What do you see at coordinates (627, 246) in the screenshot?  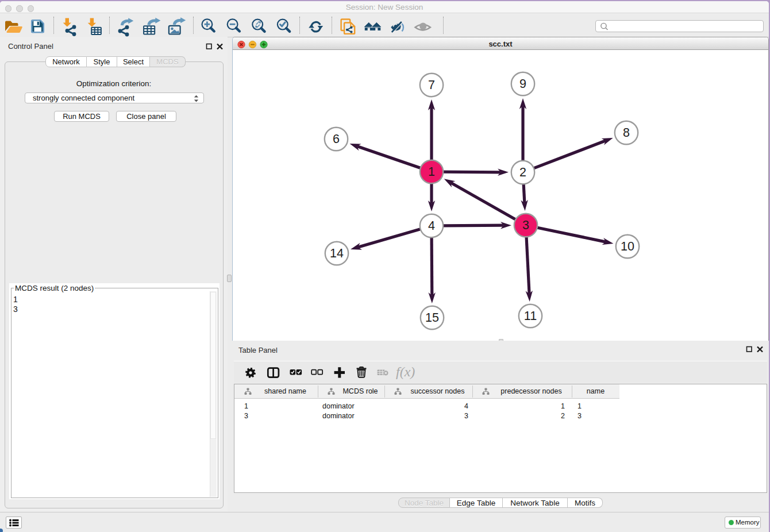 I see `svg-text: 10` at bounding box center [627, 246].